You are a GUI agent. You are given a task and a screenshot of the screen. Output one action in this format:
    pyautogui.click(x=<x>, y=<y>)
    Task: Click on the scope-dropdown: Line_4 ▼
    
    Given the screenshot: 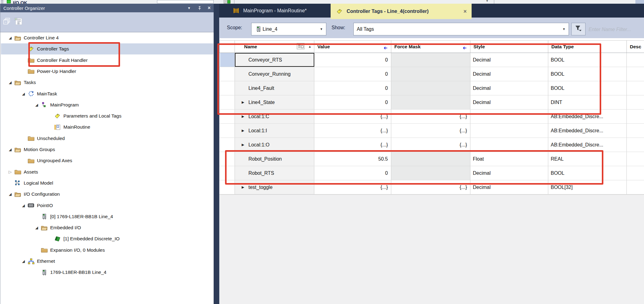 What is the action you would take?
    pyautogui.click(x=289, y=29)
    